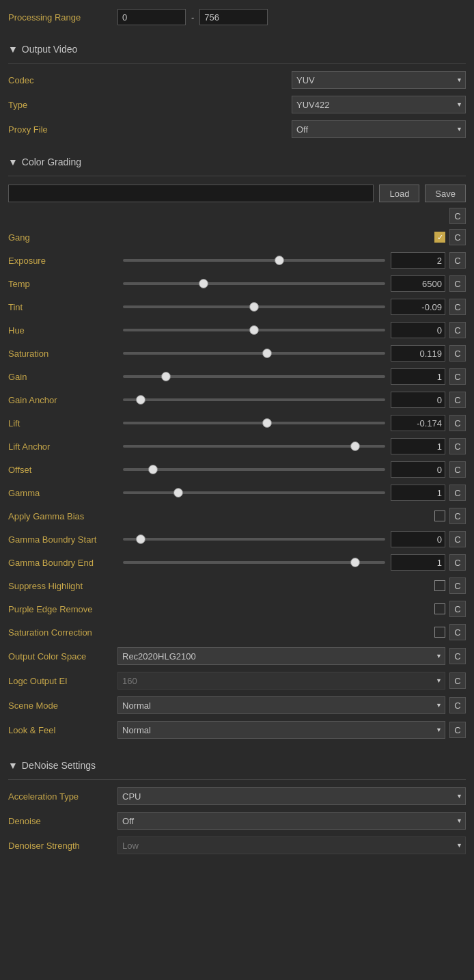  Describe the element at coordinates (237, 48) in the screenshot. I see `output-video-section-header: ▼ Output Video` at that location.